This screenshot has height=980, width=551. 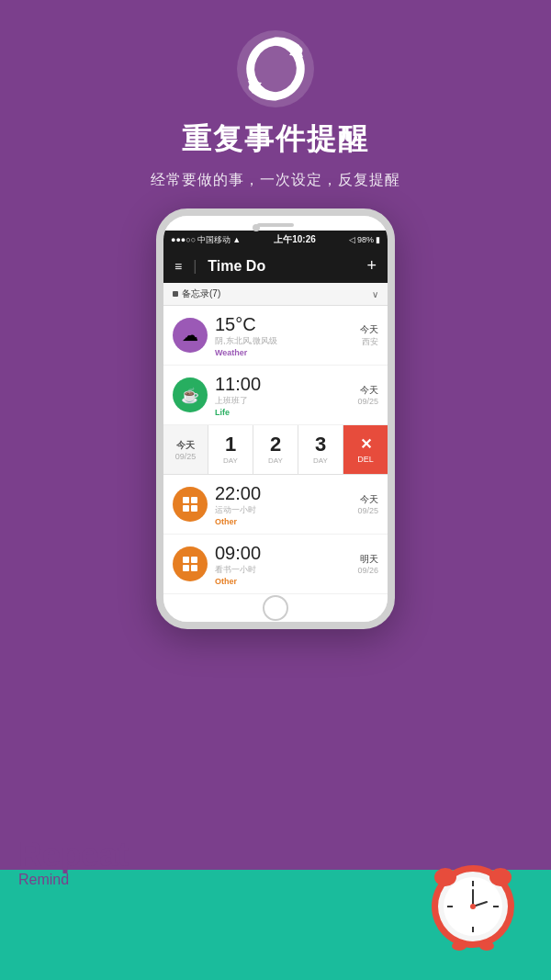 I want to click on battery-icon: ▮, so click(x=378, y=240).